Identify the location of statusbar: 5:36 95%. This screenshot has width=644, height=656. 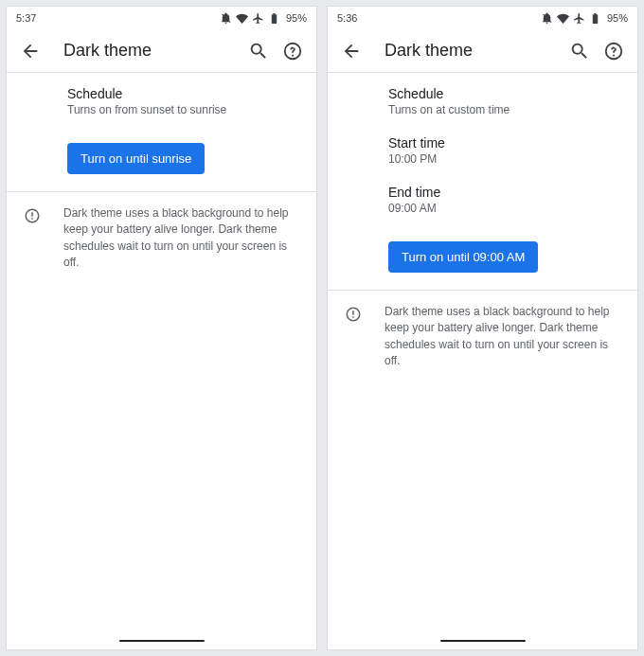
(483, 18).